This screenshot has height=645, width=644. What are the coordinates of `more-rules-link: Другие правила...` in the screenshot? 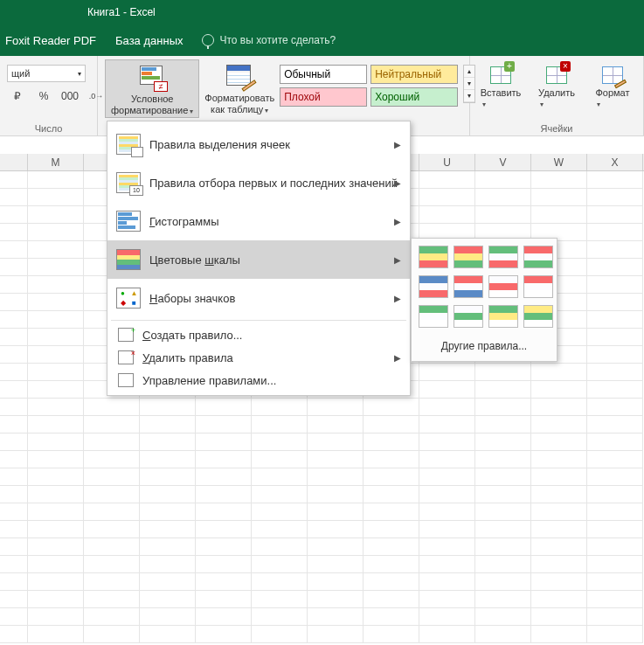 It's located at (484, 346).